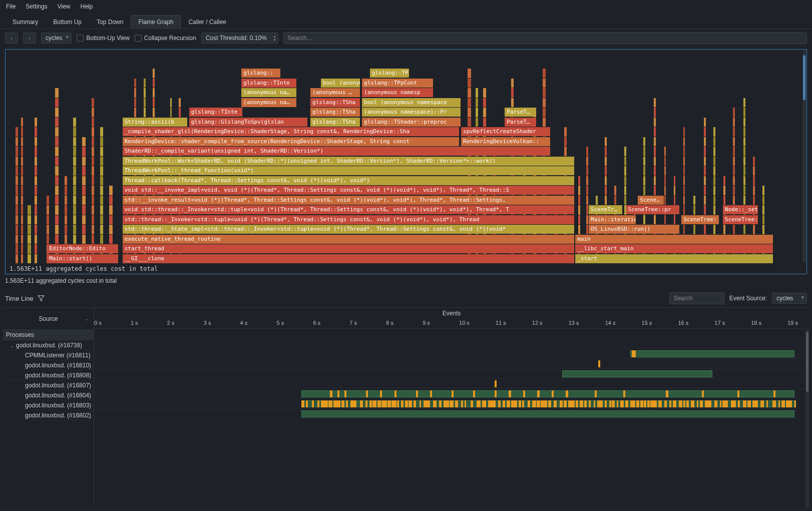  Describe the element at coordinates (348, 229) in the screenshot. I see `flame-frame: std::thread::_State_impl<std::thread::_I…` at that location.